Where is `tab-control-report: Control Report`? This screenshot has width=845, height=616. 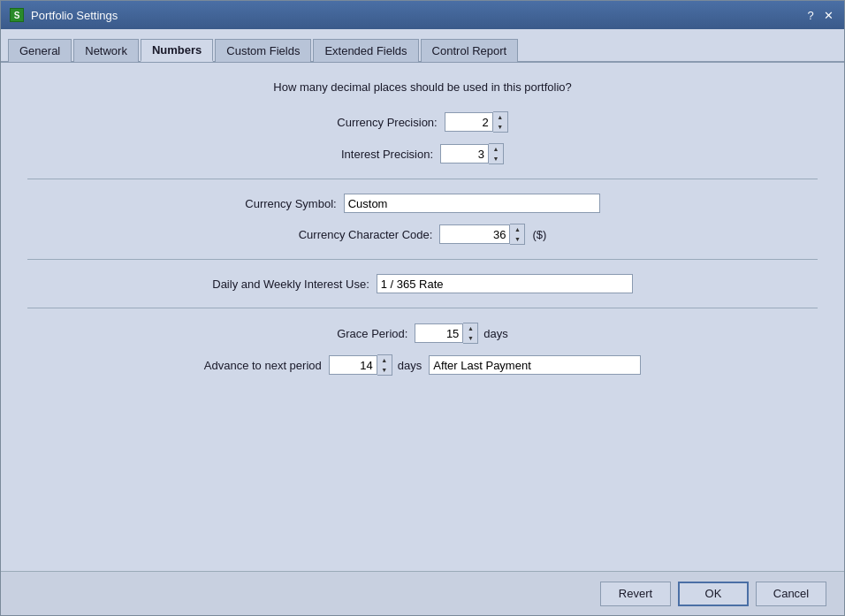
tab-control-report: Control Report is located at coordinates (470, 50).